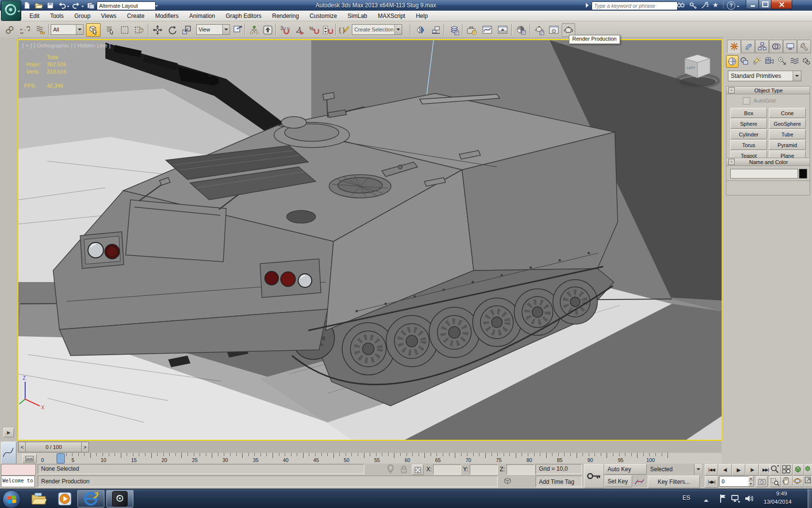  I want to click on select-object-icon, so click(93, 30).